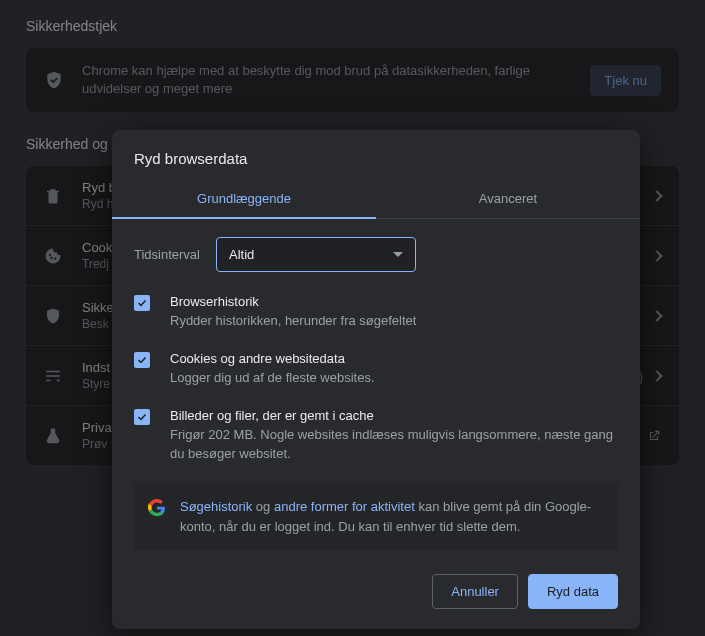  I want to click on other-activity-link: andre former for aktivitet, so click(344, 506).